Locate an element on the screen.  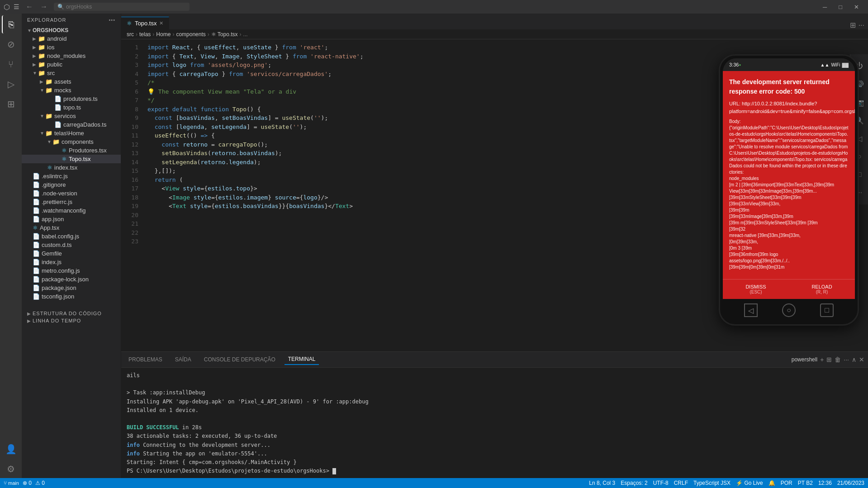
tree-item-topo-ts: 📄topo.ts is located at coordinates (71, 108).